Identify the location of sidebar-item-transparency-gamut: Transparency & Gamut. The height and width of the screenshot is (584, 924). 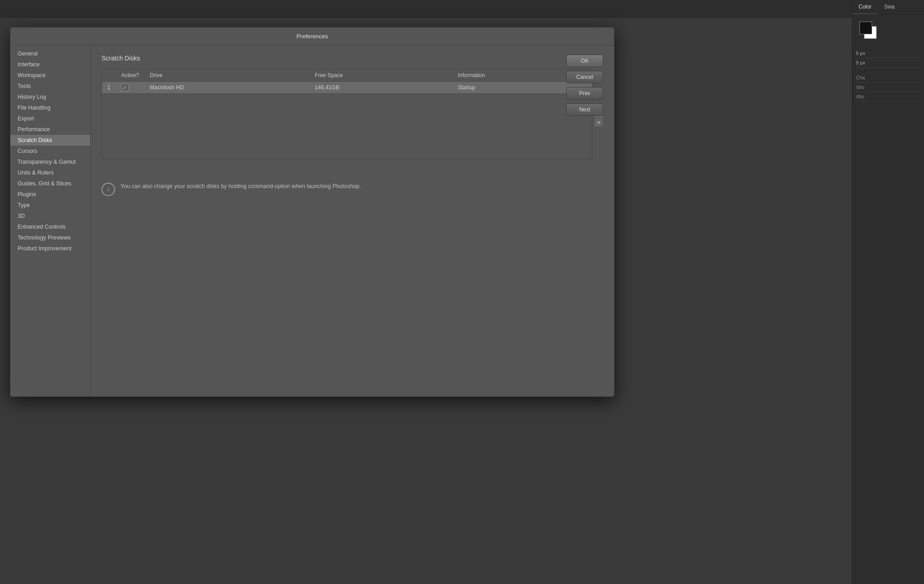
(51, 162).